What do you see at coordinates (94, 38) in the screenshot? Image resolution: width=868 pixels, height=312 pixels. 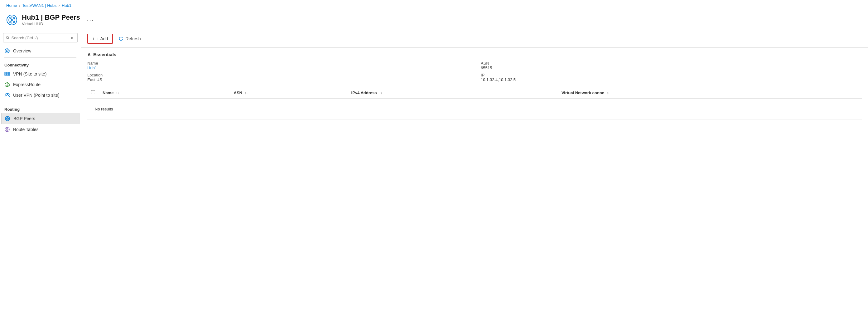 I see `add-plus-icon: +` at bounding box center [94, 38].